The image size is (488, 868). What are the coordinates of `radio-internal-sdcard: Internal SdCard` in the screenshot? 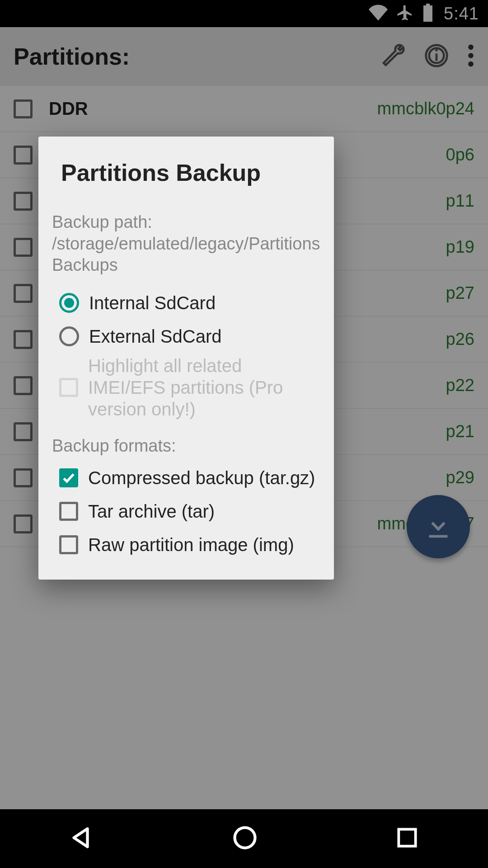 It's located at (186, 303).